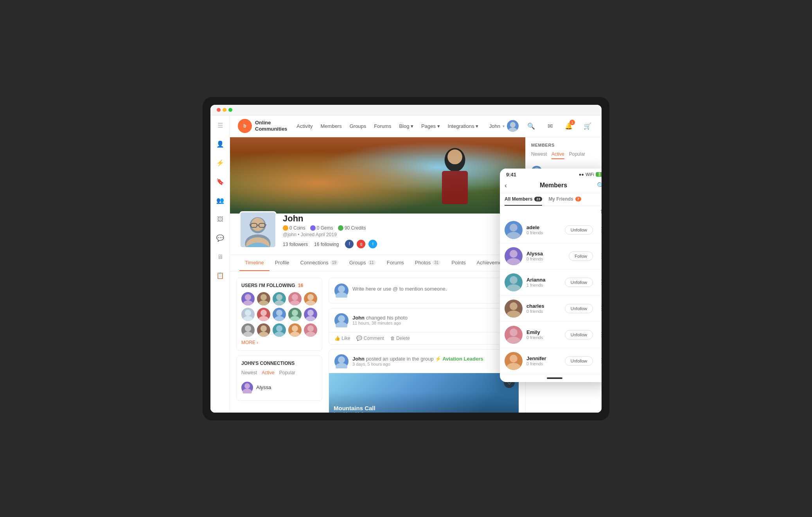  Describe the element at coordinates (531, 126) in the screenshot. I see `search-button: 🔍` at that location.